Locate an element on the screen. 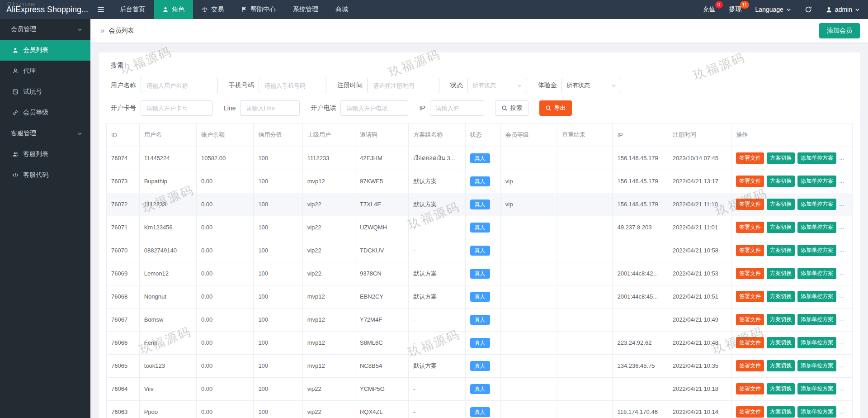 The width and height of the screenshot is (868, 418). account-phone-input is located at coordinates (374, 108).